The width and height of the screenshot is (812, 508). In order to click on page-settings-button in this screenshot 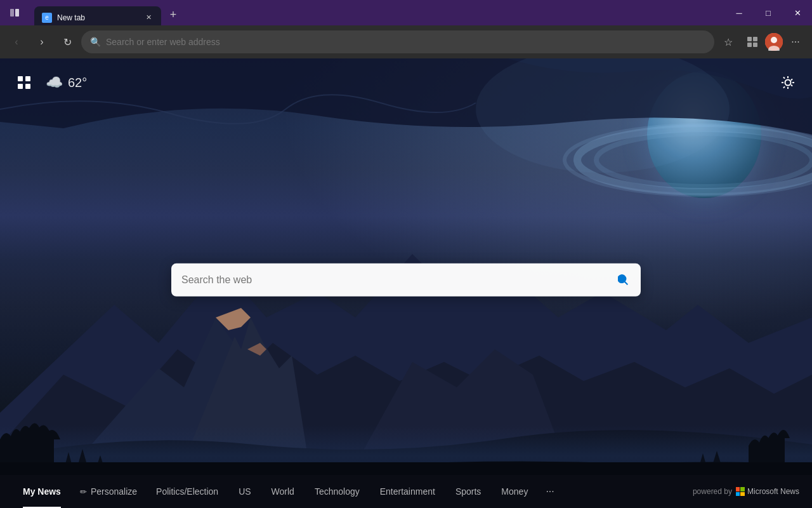, I will do `click(788, 83)`.